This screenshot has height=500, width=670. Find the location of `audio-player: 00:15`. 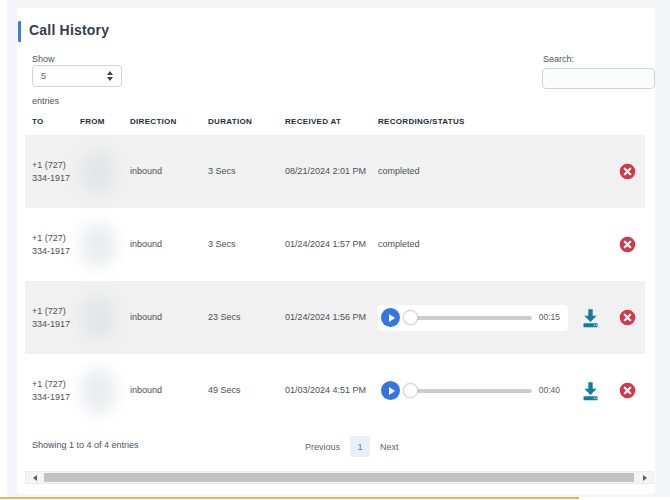

audio-player: 00:15 is located at coordinates (473, 318).